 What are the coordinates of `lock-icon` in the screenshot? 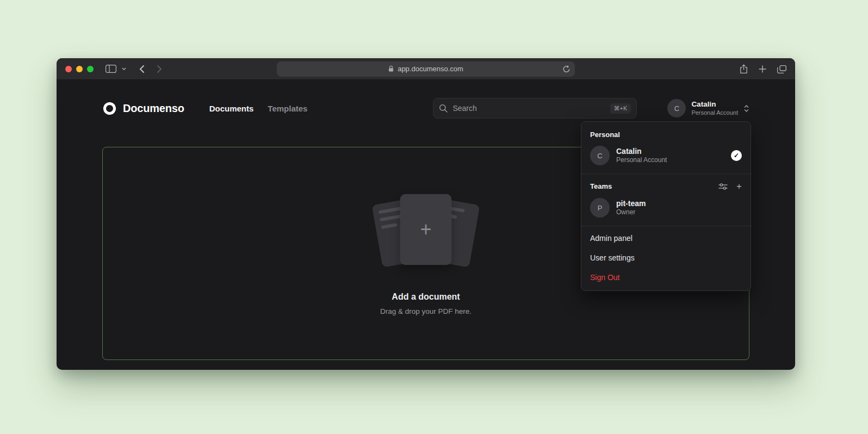 It's located at (391, 69).